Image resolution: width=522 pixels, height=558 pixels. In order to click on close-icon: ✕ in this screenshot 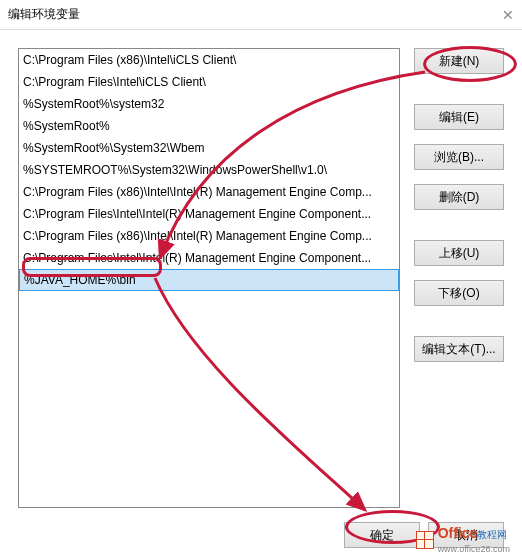, I will do `click(508, 15)`.